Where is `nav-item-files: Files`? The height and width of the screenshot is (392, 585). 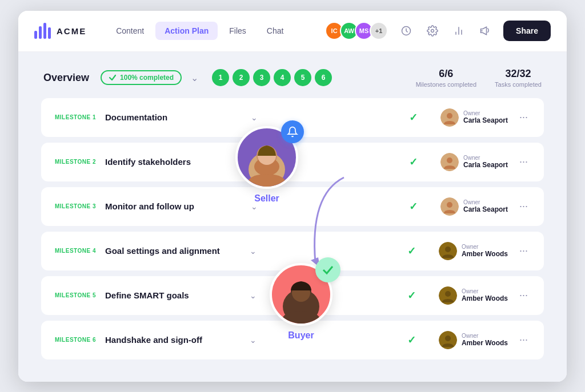
nav-item-files: Files is located at coordinates (238, 31).